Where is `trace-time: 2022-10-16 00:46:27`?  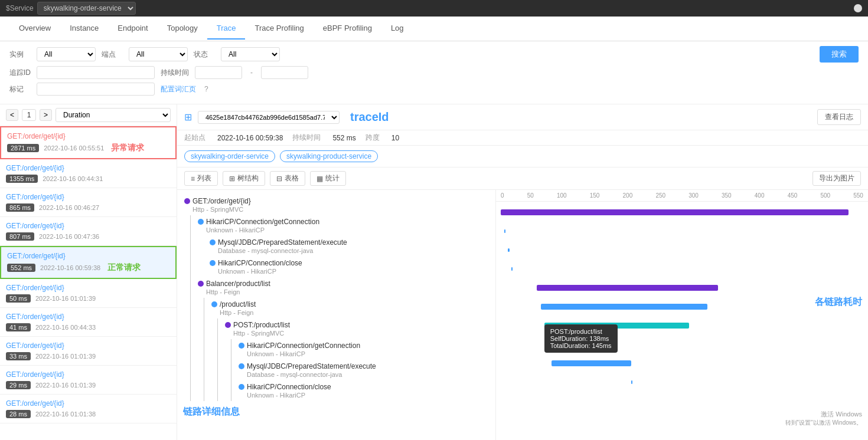 trace-time: 2022-10-16 00:46:27 is located at coordinates (69, 208).